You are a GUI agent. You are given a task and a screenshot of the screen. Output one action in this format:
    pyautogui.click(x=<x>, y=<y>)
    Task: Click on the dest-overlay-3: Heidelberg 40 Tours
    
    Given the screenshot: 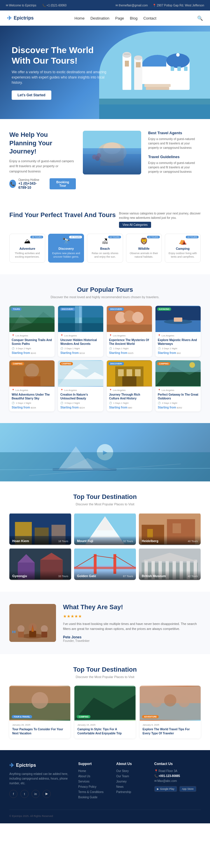 What is the action you would take?
    pyautogui.click(x=170, y=540)
    